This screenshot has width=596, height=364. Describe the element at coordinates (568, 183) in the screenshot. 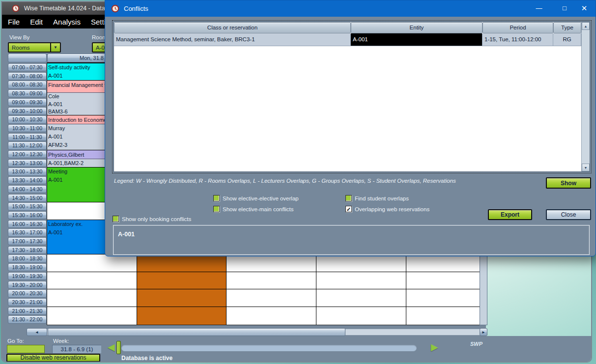

I see `show-button: Show` at that location.